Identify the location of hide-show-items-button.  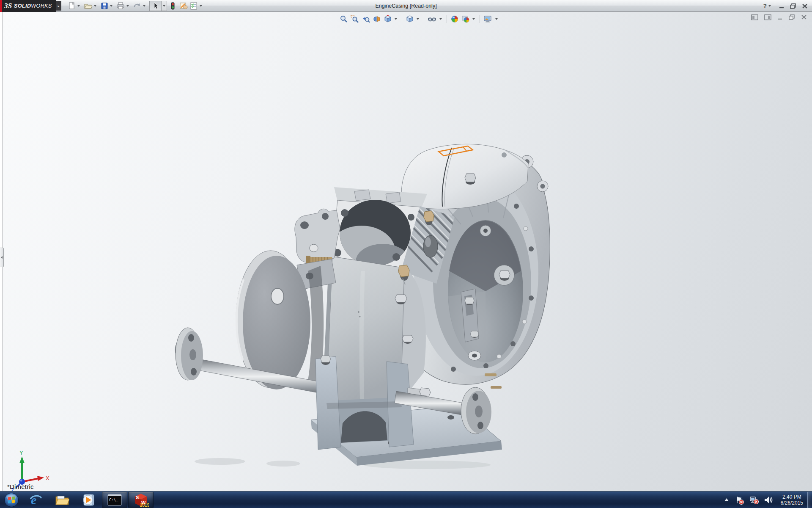
(432, 19).